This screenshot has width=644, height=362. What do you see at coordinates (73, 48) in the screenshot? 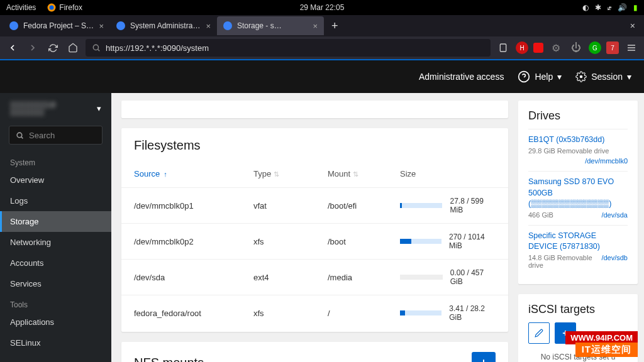
I see `home-button` at bounding box center [73, 48].